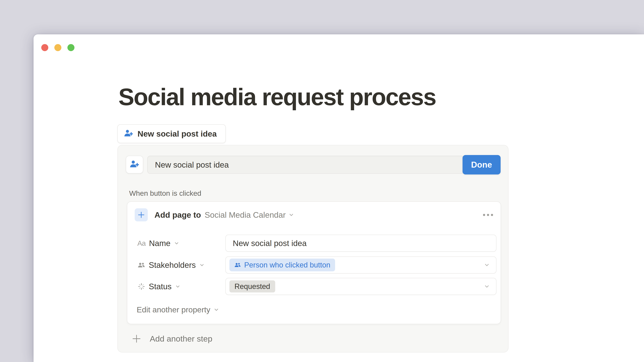 The image size is (644, 362). I want to click on edit-another-property-label: Edit another property, so click(174, 310).